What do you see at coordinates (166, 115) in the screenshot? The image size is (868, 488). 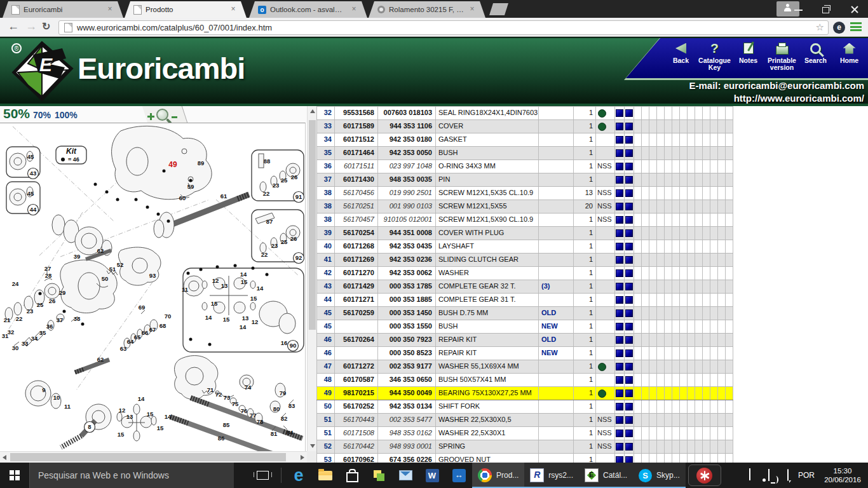 I see `magnifier-tool` at bounding box center [166, 115].